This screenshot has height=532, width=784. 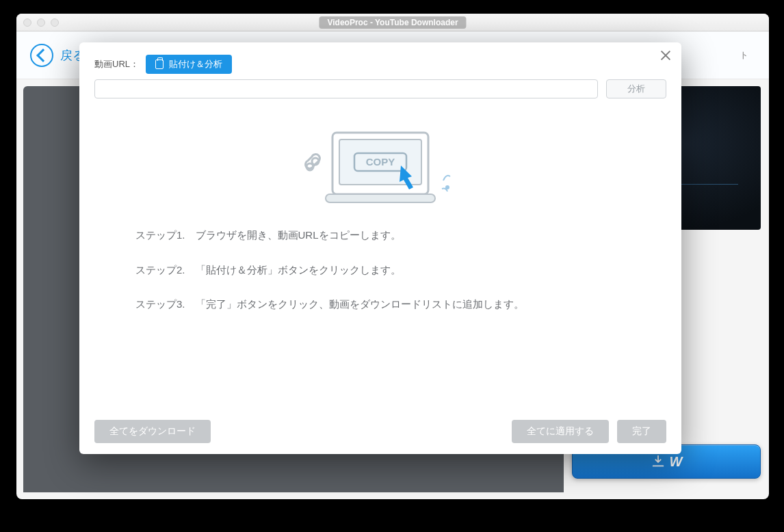 I want to click on apply-all-button: 全てに適用する, so click(x=560, y=431).